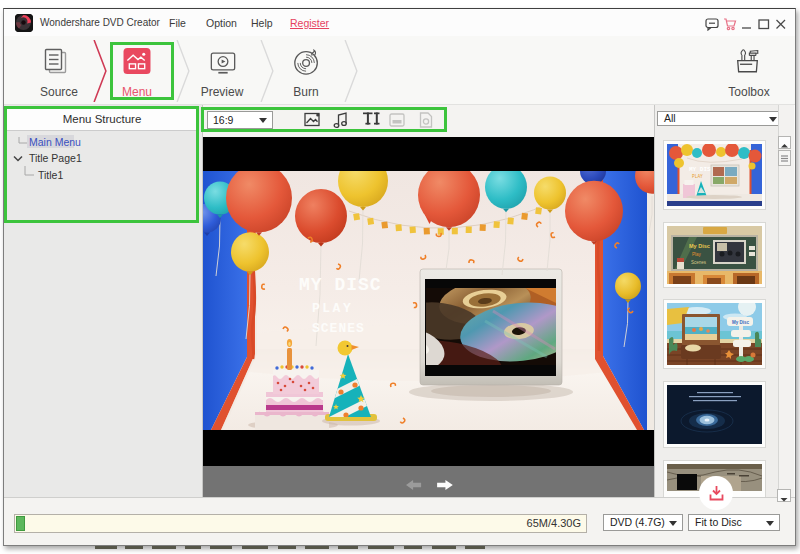 The height and width of the screenshot is (554, 800). Describe the element at coordinates (697, 254) in the screenshot. I see `svg-text: Play` at that location.